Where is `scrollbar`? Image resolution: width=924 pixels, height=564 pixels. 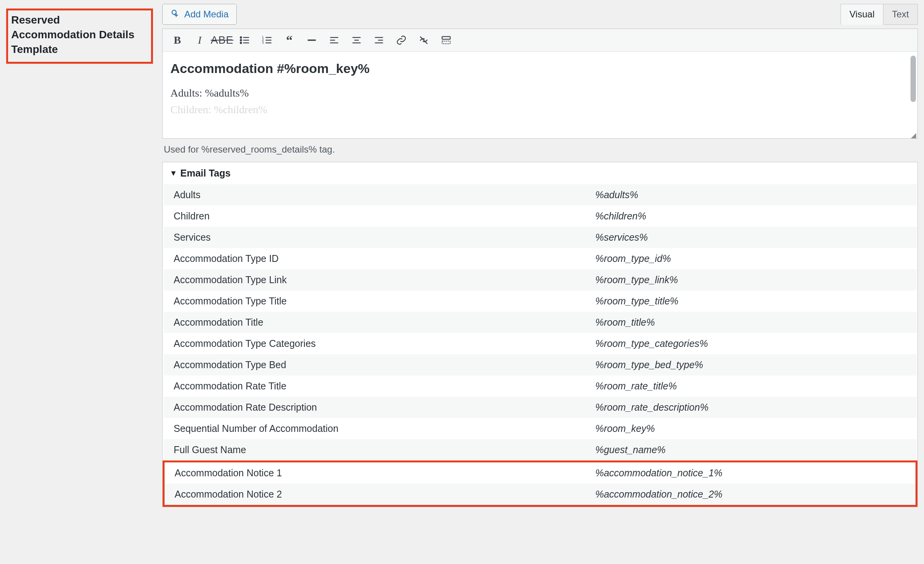 scrollbar is located at coordinates (913, 92).